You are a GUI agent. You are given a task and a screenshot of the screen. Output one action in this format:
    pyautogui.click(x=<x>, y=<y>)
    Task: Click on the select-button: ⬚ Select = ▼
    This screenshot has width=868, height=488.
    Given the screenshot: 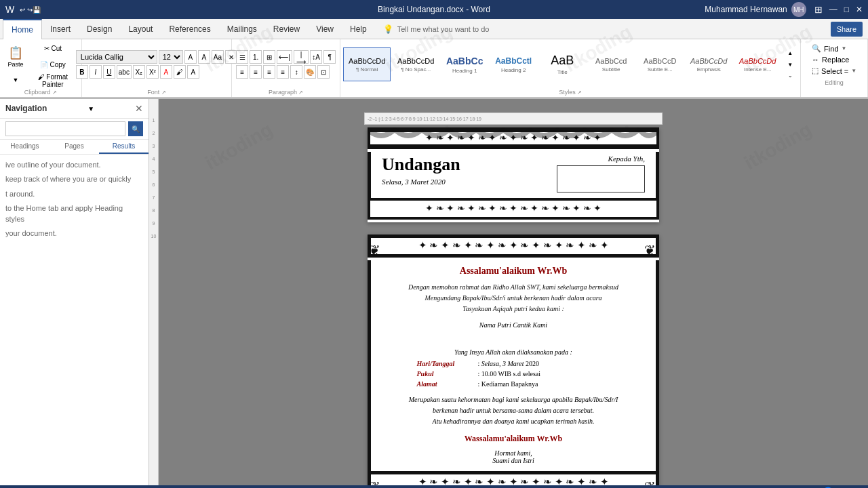 What is the action you would take?
    pyautogui.click(x=834, y=70)
    